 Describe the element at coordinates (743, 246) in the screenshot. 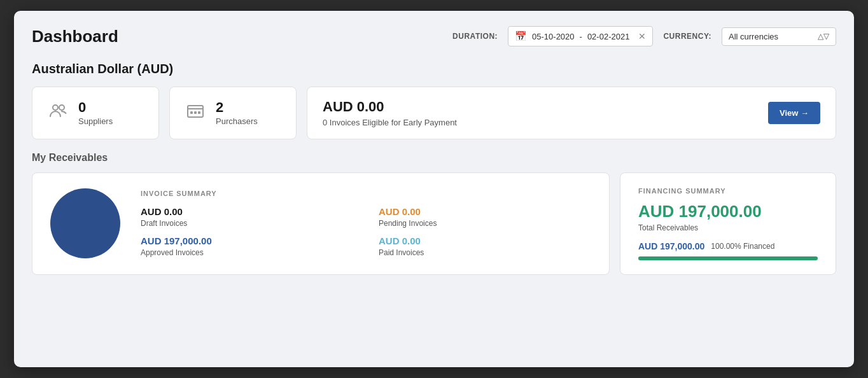

I see `financed-pct: 100.00% Financed` at that location.